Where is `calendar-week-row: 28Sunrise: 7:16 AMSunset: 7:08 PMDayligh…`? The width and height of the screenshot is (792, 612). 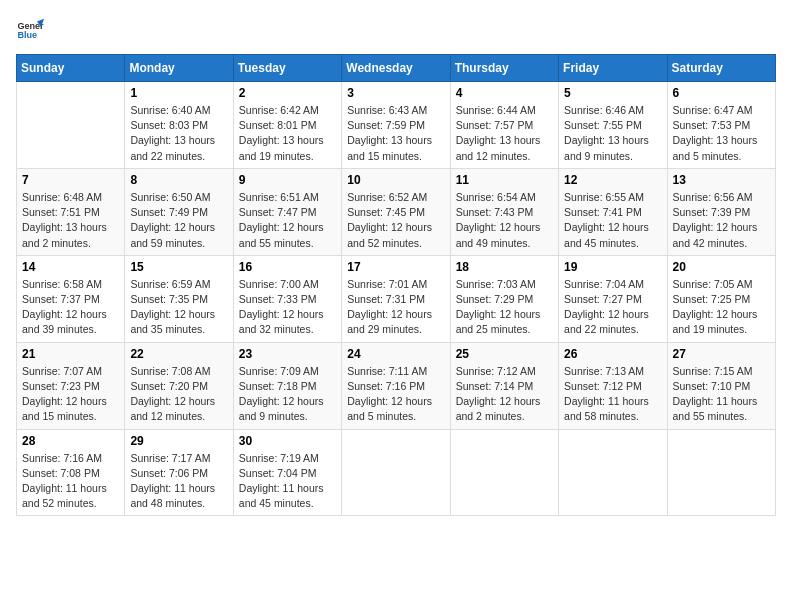 calendar-week-row: 28Sunrise: 7:16 AMSunset: 7:08 PMDayligh… is located at coordinates (396, 472).